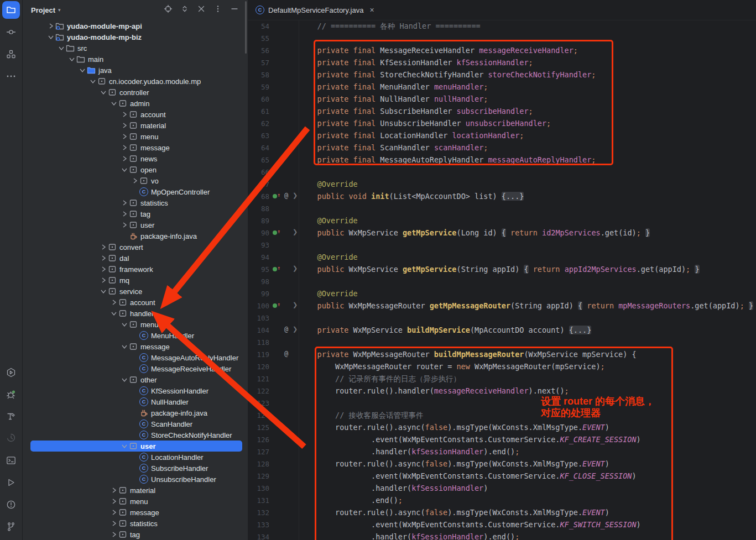 The image size is (756, 540). Describe the element at coordinates (135, 313) in the screenshot. I see `tree-item-handler: handler` at that location.